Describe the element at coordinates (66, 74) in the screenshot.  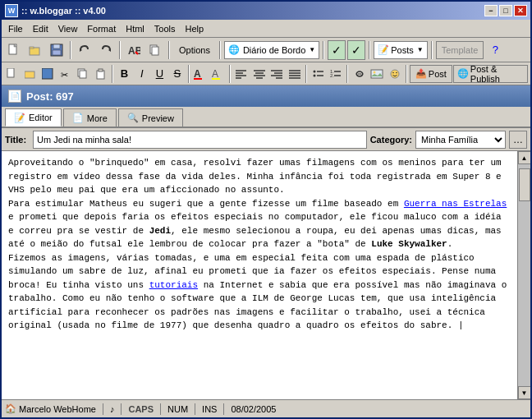
I see `fmt-cut: ✂` at that location.